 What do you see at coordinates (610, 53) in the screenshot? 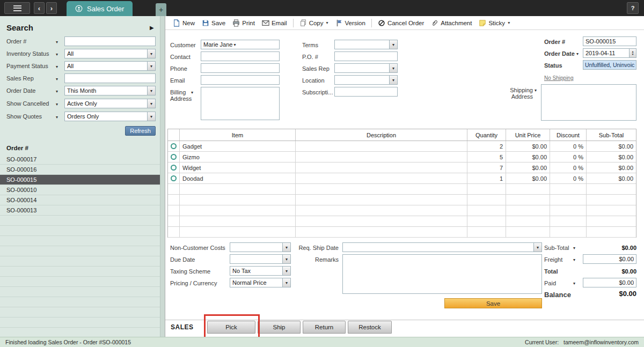
I see `order-date-input: 2019-04-11 ▴ ▾` at bounding box center [610, 53].